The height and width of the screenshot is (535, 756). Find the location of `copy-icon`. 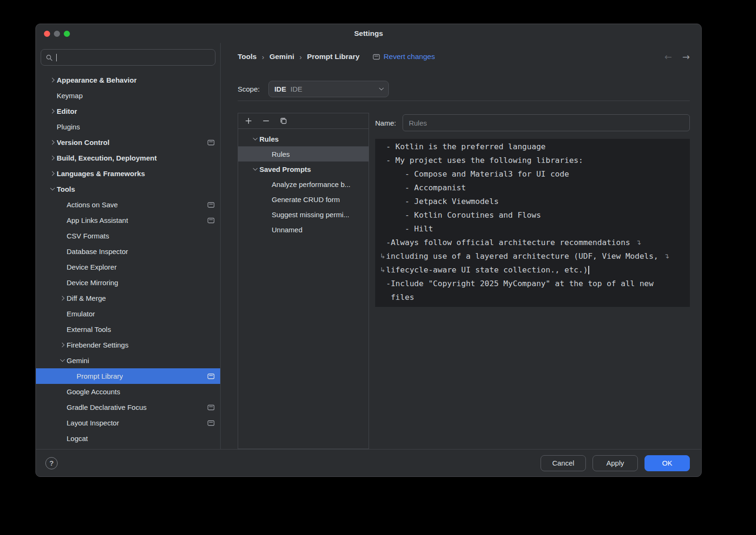

copy-icon is located at coordinates (284, 121).